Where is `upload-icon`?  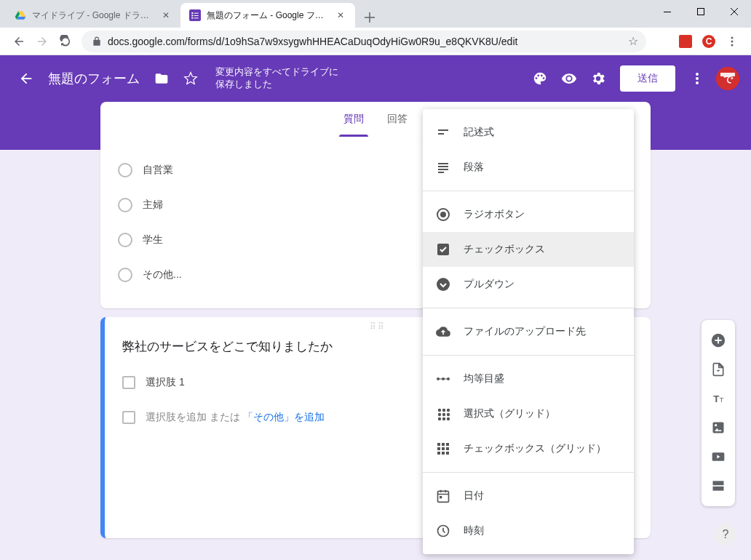
upload-icon is located at coordinates (443, 332).